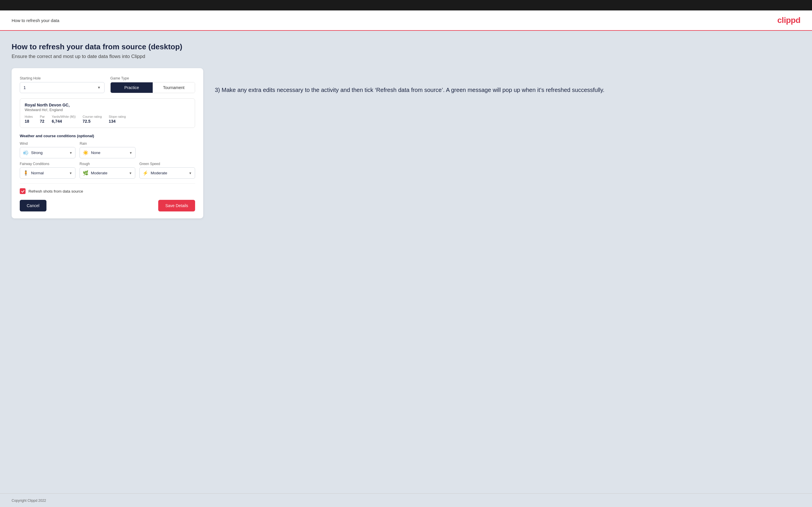 The height and width of the screenshot is (507, 812). I want to click on wind-group: Wind 💨 Strong ▼, so click(48, 150).